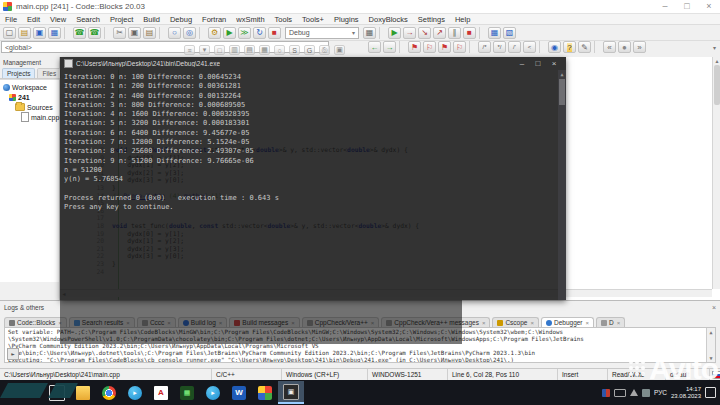  I want to click on toolbar-icon: ∥, so click(454, 33).